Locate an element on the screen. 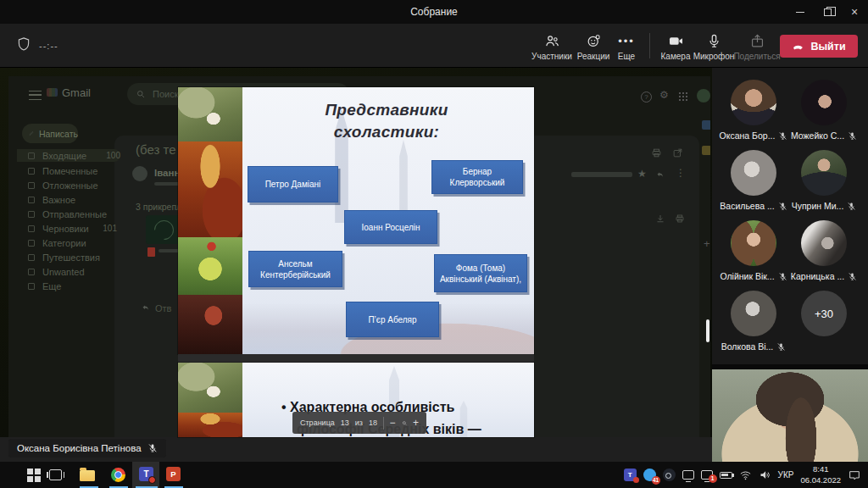 The width and height of the screenshot is (868, 488). participant-tile: Можейко С... is located at coordinates (824, 113).